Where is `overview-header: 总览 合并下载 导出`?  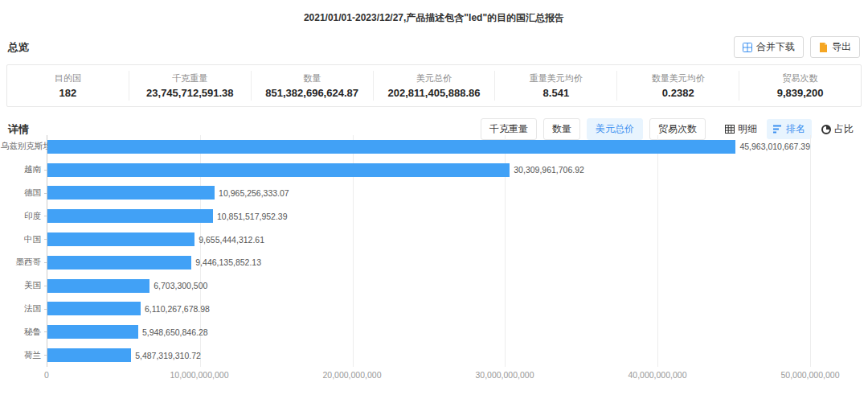
overview-header: 总览 合并下载 导出 is located at coordinates (434, 47).